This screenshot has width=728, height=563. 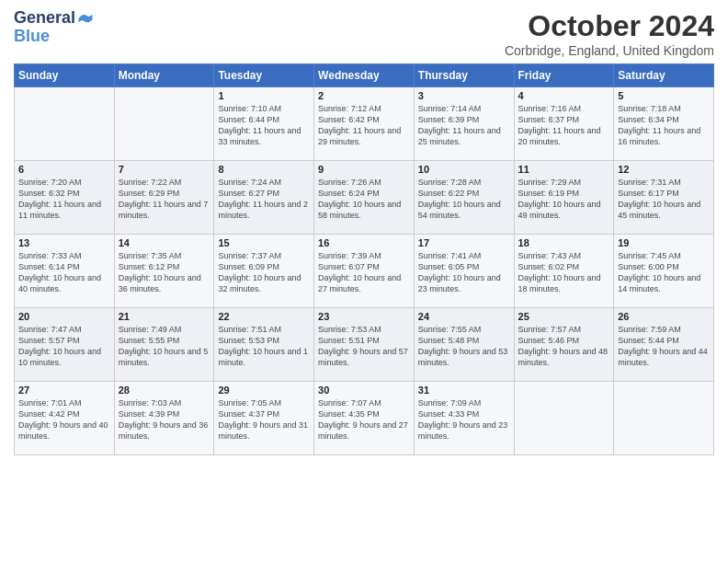 I want to click on day-detail: Sunrise: 7:51 AMSunset: 5:53 PMDaylight:…, so click(x=264, y=346).